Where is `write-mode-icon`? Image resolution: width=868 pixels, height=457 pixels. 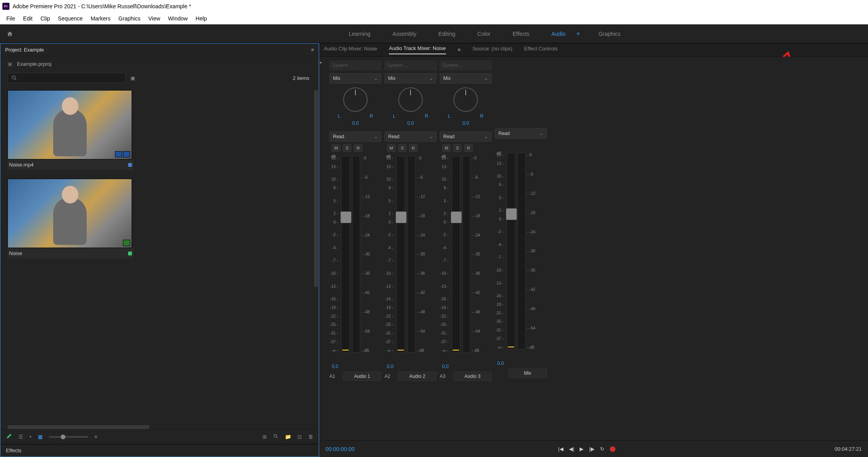
write-mode-icon is located at coordinates (9, 437).